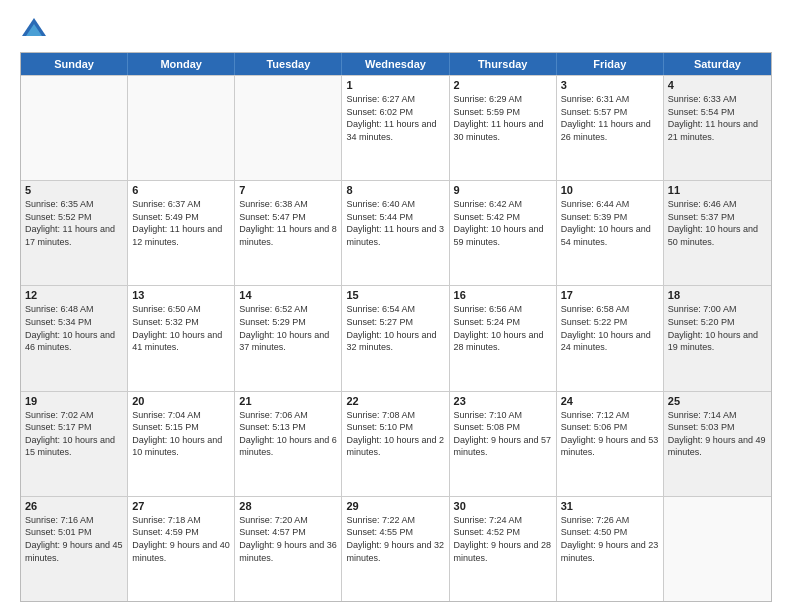 This screenshot has width=792, height=612. I want to click on header-day-tuesday: Tuesday, so click(288, 64).